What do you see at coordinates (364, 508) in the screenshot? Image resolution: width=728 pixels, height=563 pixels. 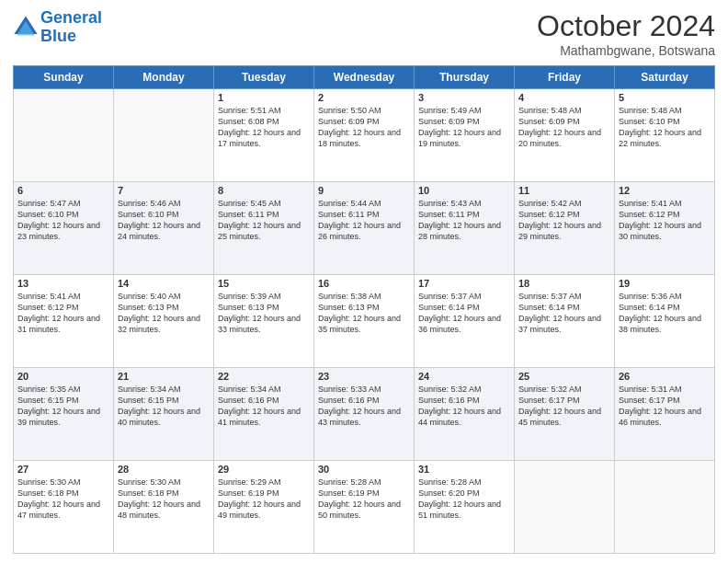 I see `calendar-cell: 30Sunrise: 5:28 AM Sunset: 6:19 PM Dayli…` at bounding box center [364, 508].